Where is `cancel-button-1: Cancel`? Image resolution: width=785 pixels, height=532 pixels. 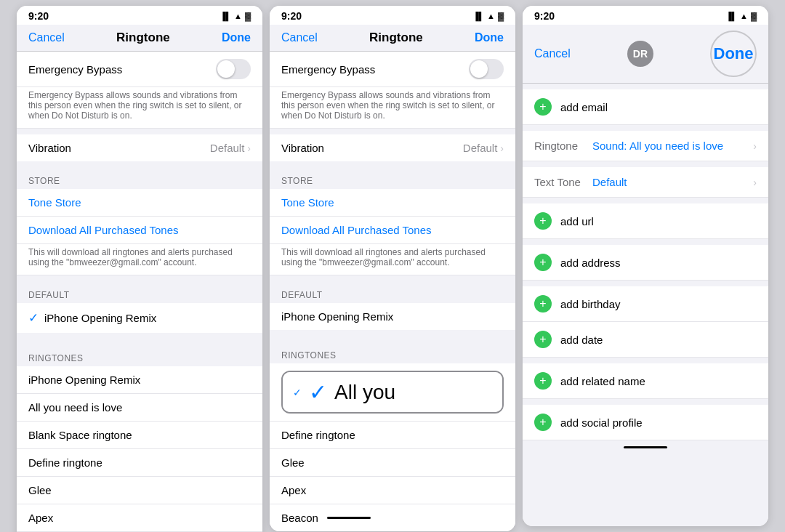 cancel-button-1: Cancel is located at coordinates (47, 38).